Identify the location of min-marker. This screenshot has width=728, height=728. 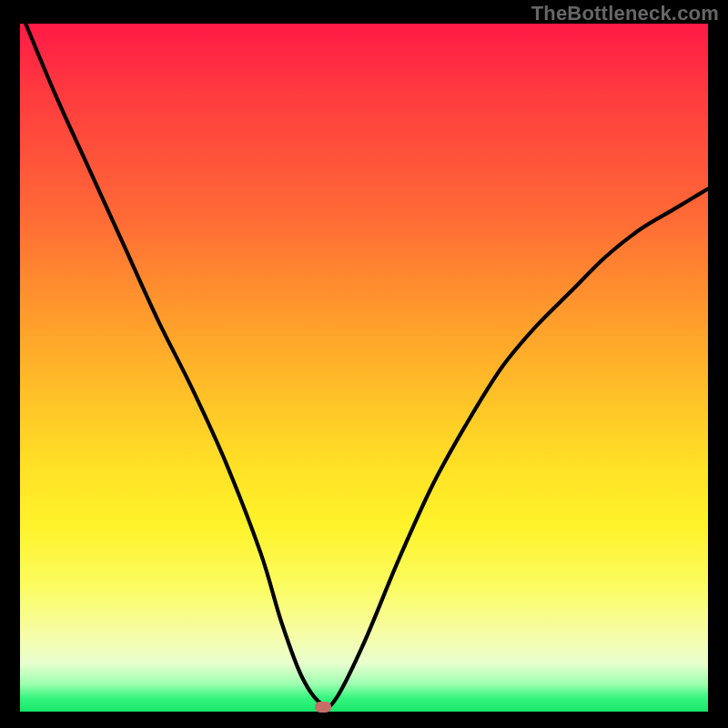
(323, 707).